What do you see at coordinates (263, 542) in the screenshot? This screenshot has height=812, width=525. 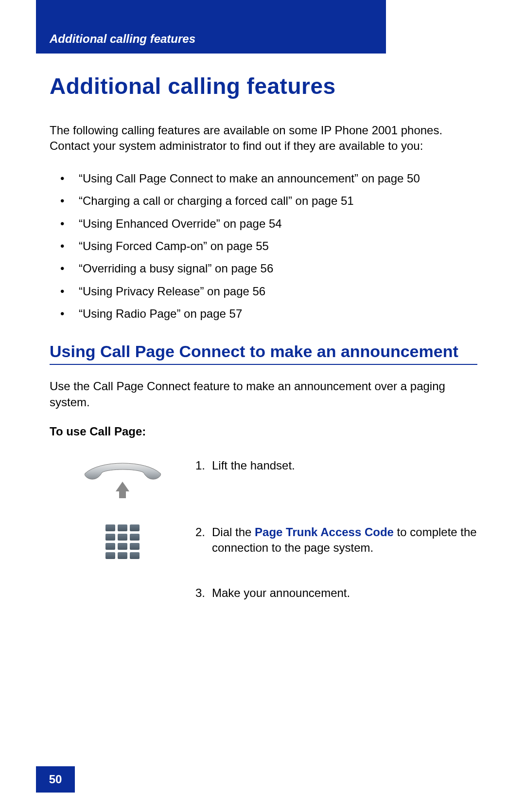 I see `step-row: 2. Dial the Page Trunk Access Code to co…` at bounding box center [263, 542].